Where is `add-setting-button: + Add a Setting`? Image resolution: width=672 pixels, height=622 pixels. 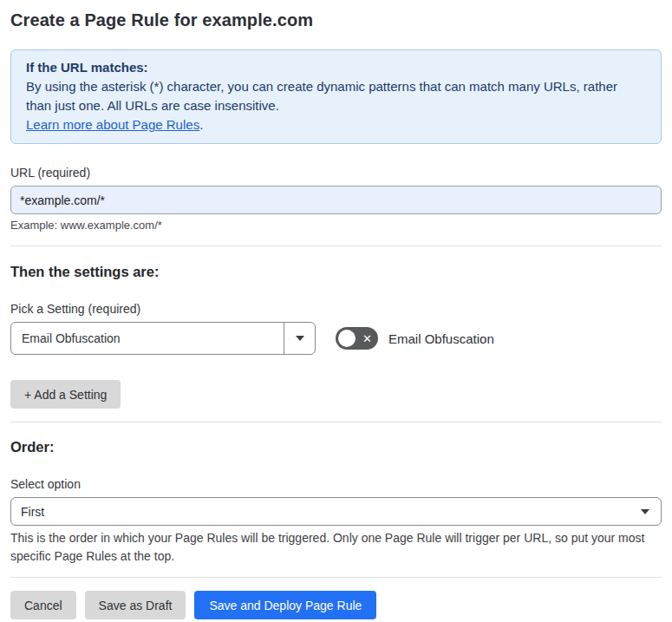
add-setting-button: + Add a Setting is located at coordinates (66, 394).